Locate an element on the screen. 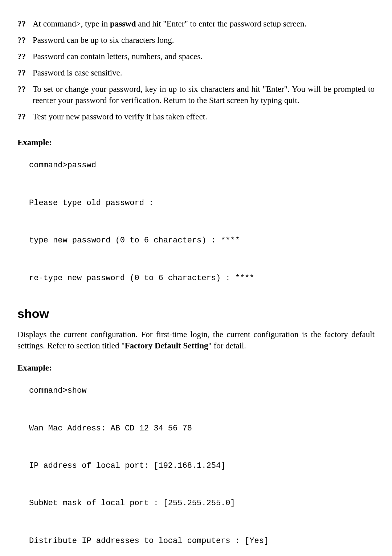 The image size is (392, 556). bullet-text: Password is case sensitive. is located at coordinates (78, 73).